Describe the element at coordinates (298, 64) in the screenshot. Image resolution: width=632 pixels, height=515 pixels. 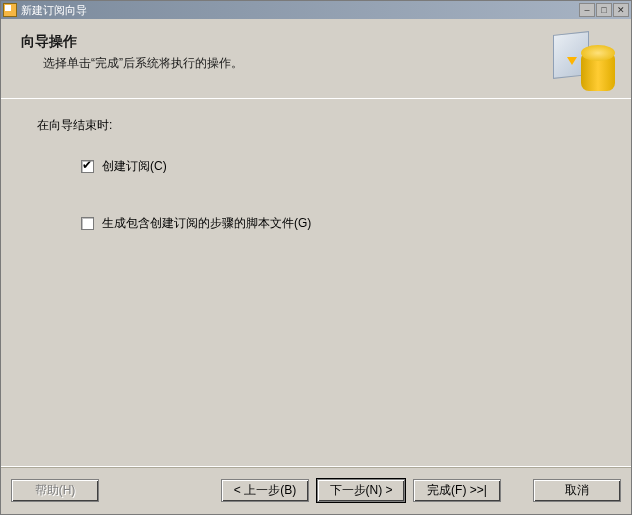
I see `page-subtitle: 选择单击“完成”后系统将执行的操作。` at that location.